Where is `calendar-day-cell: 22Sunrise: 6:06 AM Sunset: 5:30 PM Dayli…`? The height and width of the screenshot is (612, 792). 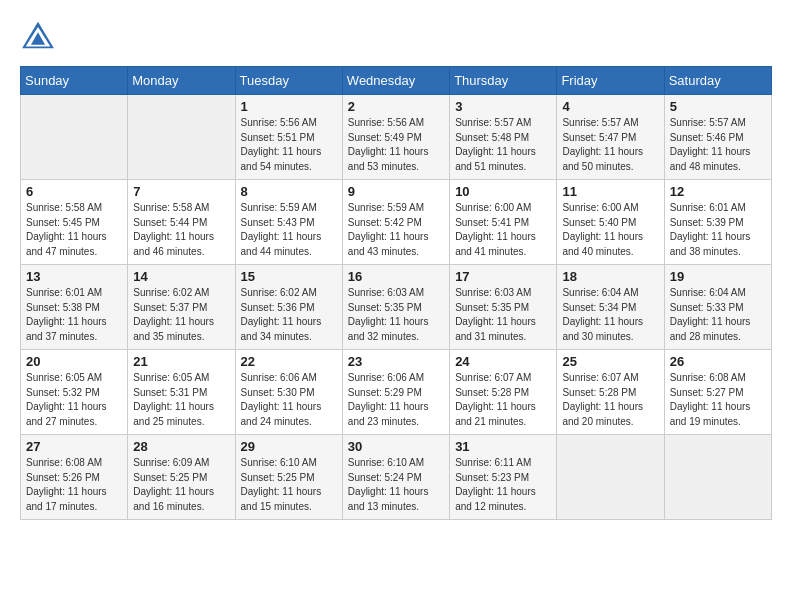 calendar-day-cell: 22Sunrise: 6:06 AM Sunset: 5:30 PM Dayli… is located at coordinates (288, 392).